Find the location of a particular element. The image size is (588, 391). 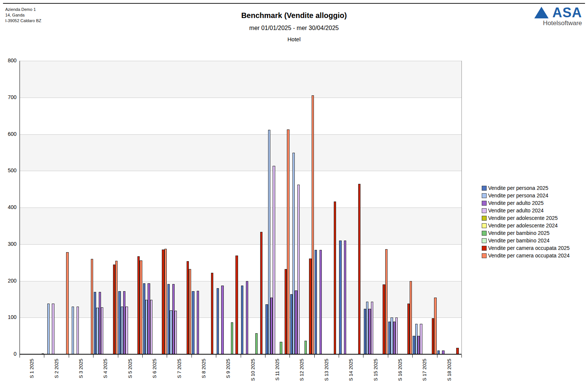

y-axis-labels: 0100200300400500600700800 is located at coordinates (8, 208).